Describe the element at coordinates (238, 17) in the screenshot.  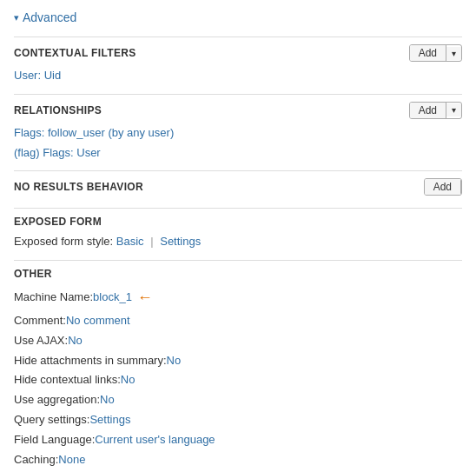
I see `advanced-toggle: ▾ Advanced` at that location.